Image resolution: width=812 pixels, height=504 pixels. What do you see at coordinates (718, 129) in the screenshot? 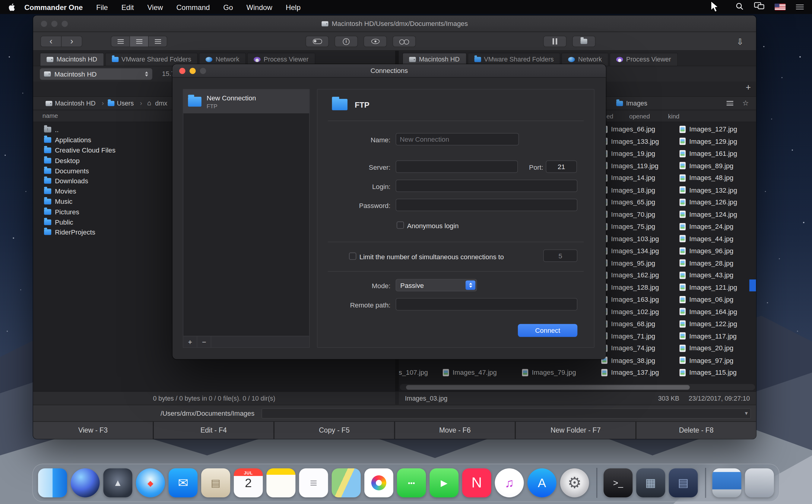
I see `file-item: Images_127.jpg` at bounding box center [718, 129].